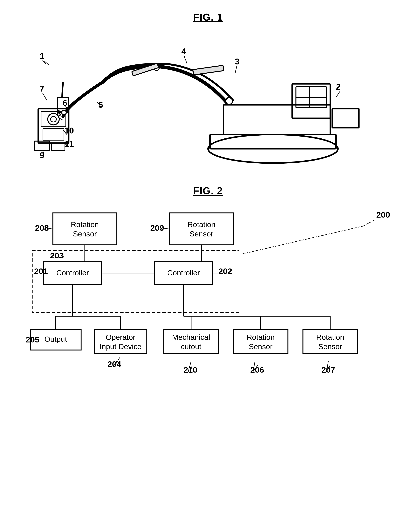  I want to click on label-202: 202, so click(225, 271).